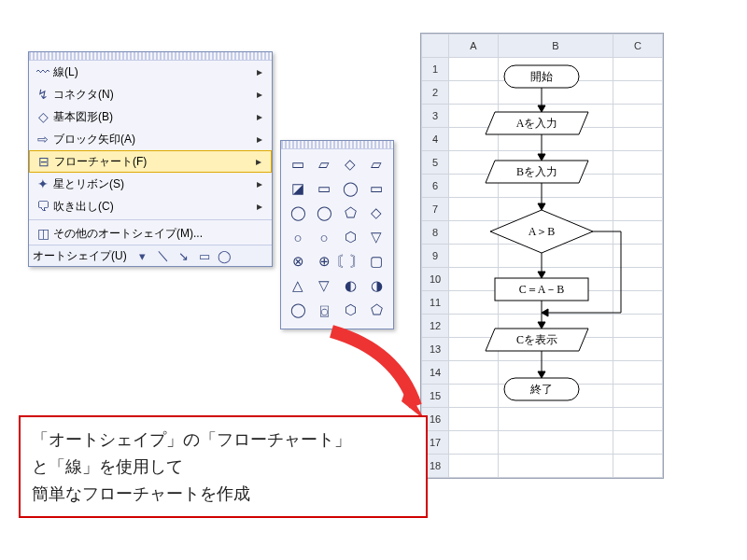  Describe the element at coordinates (324, 164) in the screenshot. I see `flowchart-shape-button: ▱` at that location.